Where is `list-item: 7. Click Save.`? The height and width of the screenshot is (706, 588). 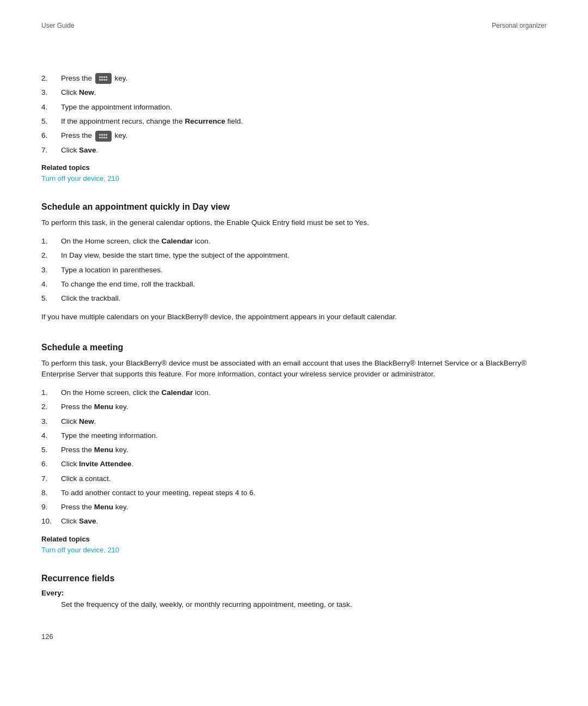 list-item: 7. Click Save. is located at coordinates (294, 150).